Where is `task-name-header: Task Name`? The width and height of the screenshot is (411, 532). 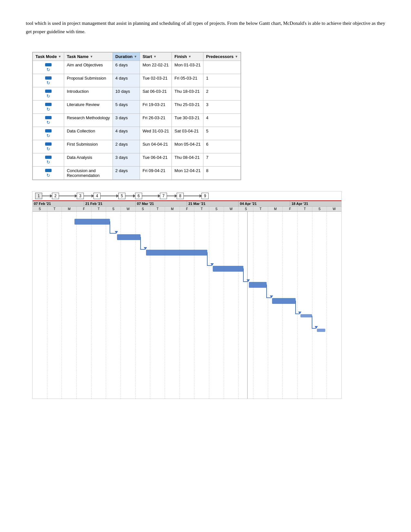
task-name-header: Task Name is located at coordinates (78, 57).